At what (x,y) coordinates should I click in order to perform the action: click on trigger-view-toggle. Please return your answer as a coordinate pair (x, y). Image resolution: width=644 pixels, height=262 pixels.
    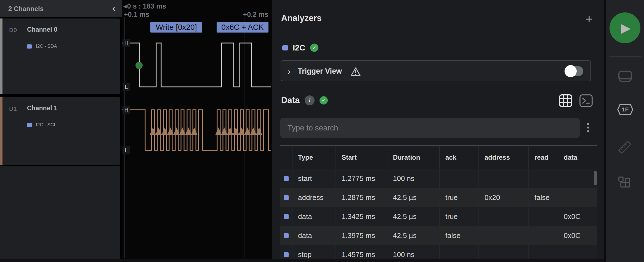
    Looking at the image, I should click on (574, 71).